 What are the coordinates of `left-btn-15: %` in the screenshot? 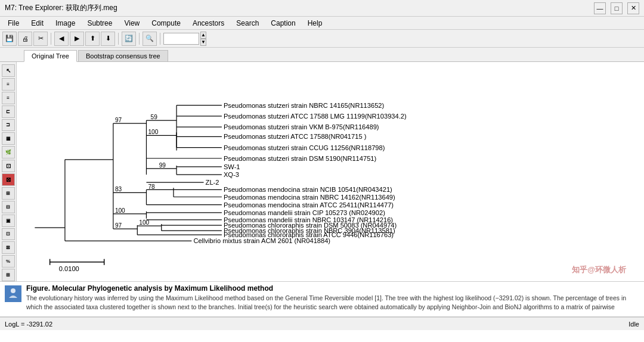 It's located at (8, 261).